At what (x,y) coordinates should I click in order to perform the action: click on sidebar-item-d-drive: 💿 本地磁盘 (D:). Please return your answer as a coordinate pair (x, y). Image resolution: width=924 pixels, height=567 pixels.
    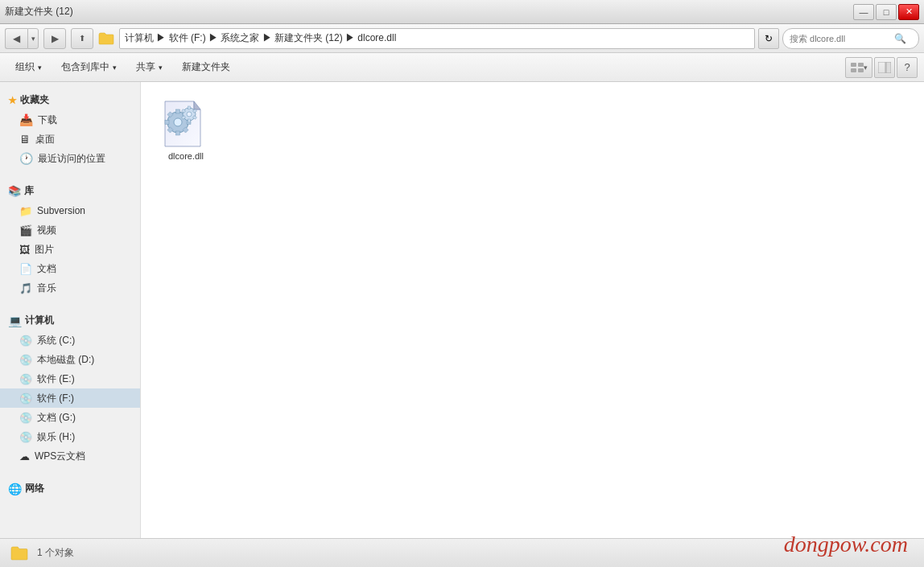
    Looking at the image, I should click on (70, 360).